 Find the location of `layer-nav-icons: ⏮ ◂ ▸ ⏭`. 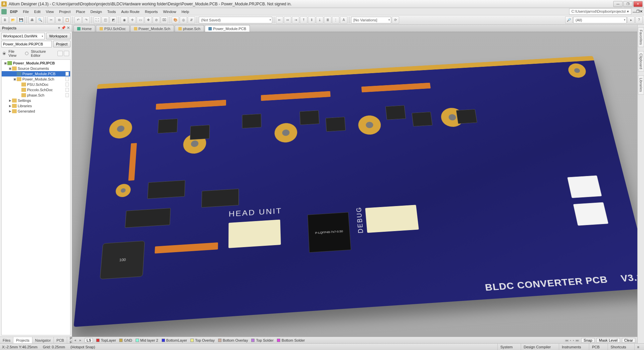

layer-nav-icons: ⏮ ◂ ▸ ⏭ is located at coordinates (572, 340).